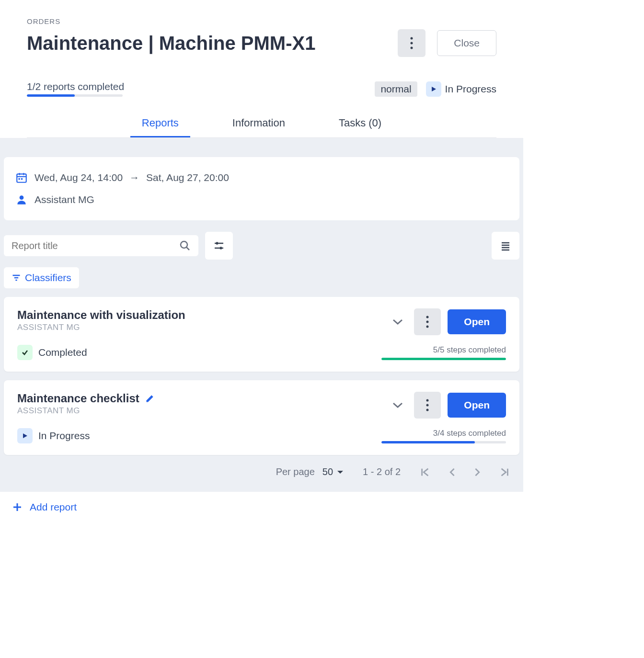 Image resolution: width=644 pixels, height=658 pixels. I want to click on sliders-icon, so click(219, 246).